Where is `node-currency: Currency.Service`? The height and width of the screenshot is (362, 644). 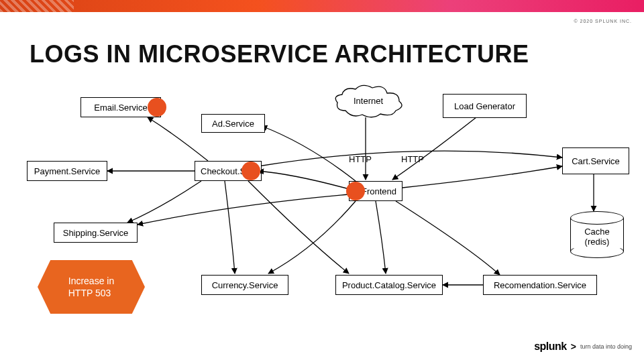
node-currency: Currency.Service is located at coordinates (245, 285).